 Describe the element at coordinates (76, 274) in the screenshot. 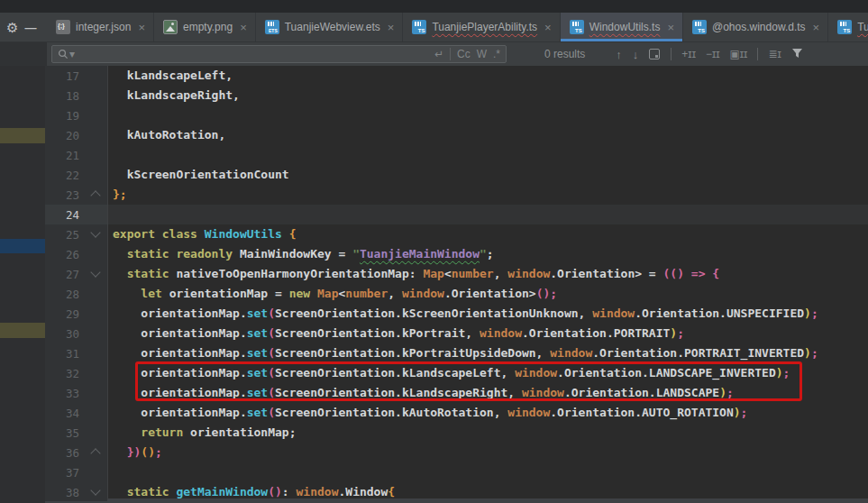

I see `gutter-line-27: 27` at that location.